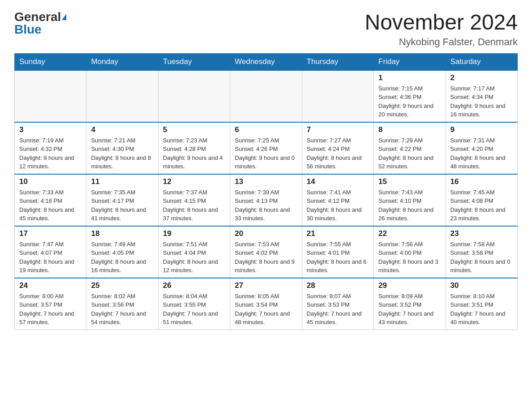 The width and height of the screenshot is (532, 411). I want to click on day-info: Sunrise: 8:02 AMSunset: 3:56 PMDaylight:…, so click(122, 309).